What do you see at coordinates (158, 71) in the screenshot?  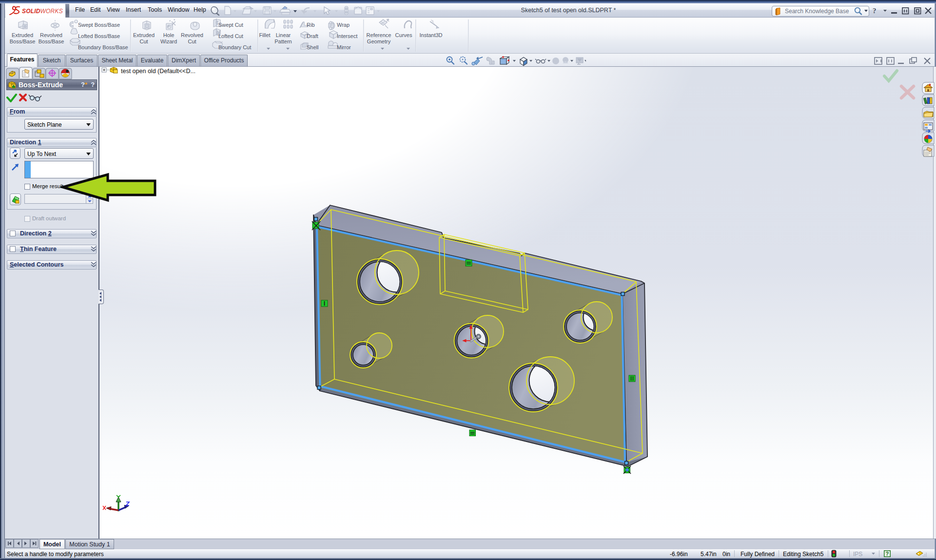 I see `svg-text: test open old (Default<<D...` at bounding box center [158, 71].